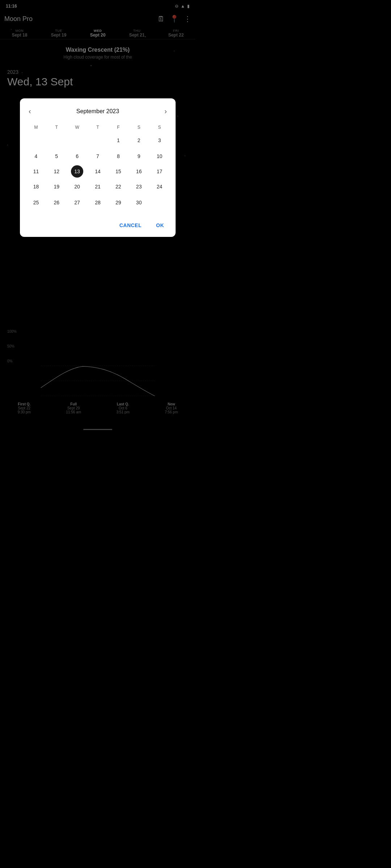 Image resolution: width=391 pixels, height=868 pixels. Describe the element at coordinates (30, 111) in the screenshot. I see `prev-month-button: ‹` at that location.